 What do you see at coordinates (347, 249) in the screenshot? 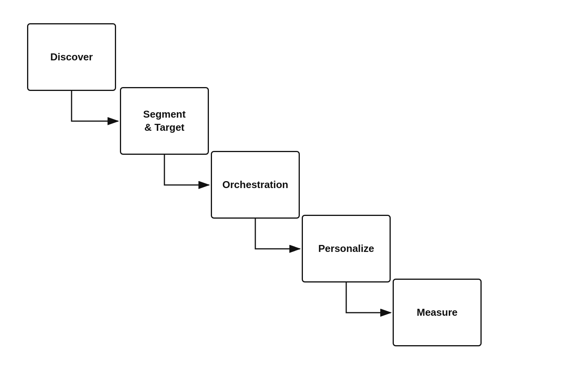
I see `personalize-label: Personalize` at bounding box center [347, 249].